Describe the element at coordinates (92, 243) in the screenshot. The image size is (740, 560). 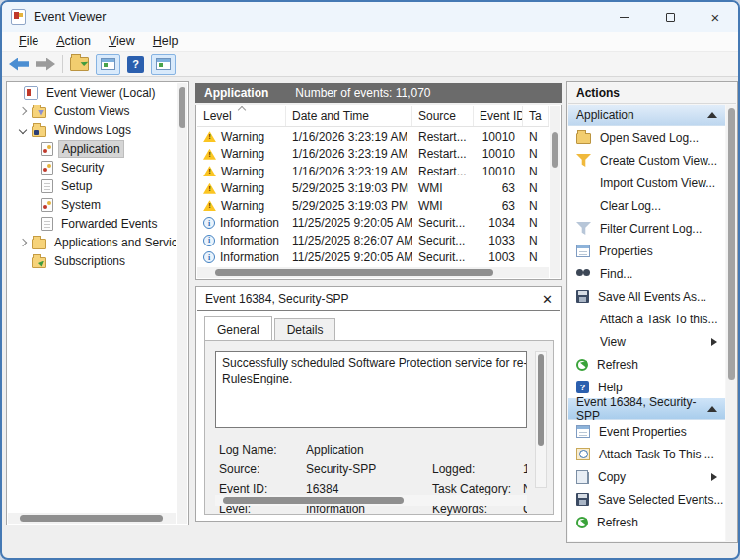
I see `tree-item-applications-and-services: Applications and Services Log` at that location.